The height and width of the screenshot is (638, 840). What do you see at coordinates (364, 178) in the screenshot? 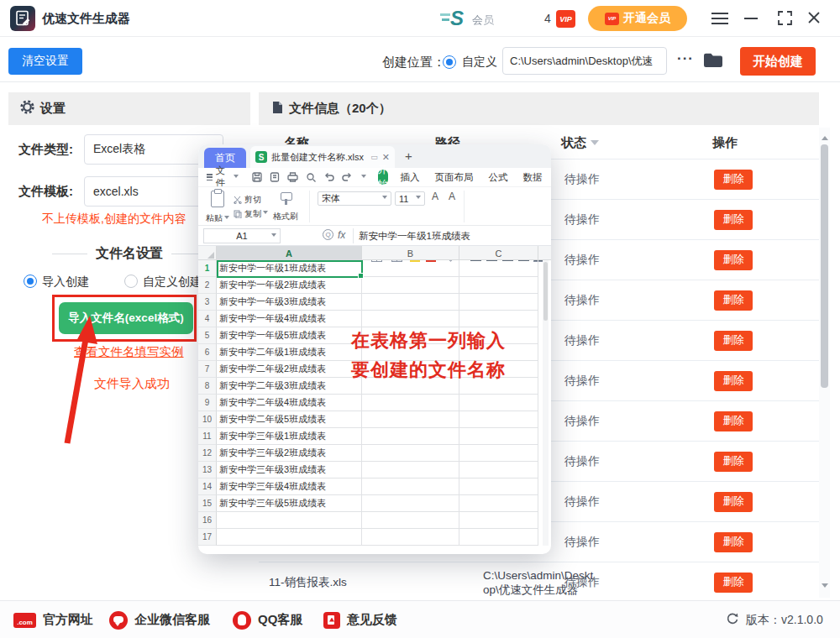
I see `more-tools-icon` at bounding box center [364, 178].